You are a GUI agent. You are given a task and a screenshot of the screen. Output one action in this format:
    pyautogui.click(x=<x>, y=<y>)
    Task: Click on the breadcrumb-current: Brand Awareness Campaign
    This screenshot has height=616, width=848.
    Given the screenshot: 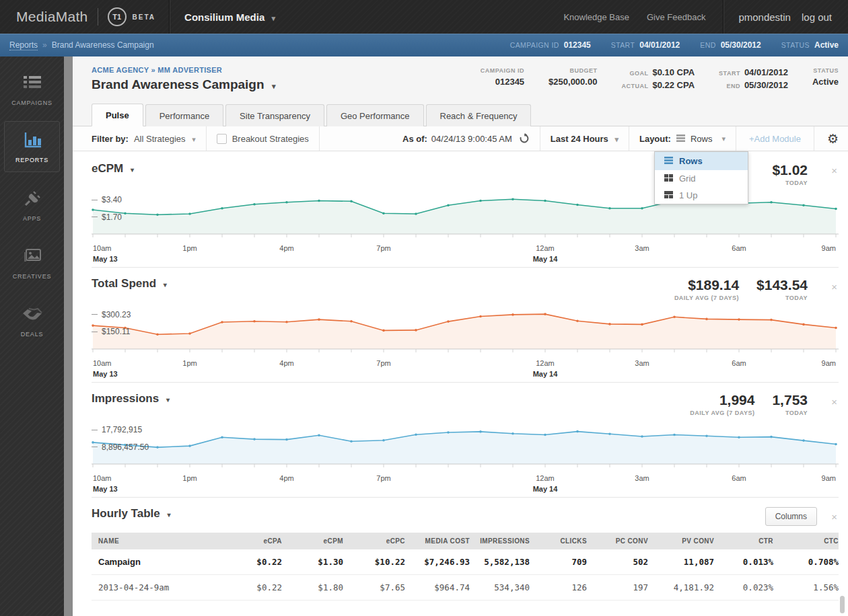 What is the action you would take?
    pyautogui.click(x=103, y=45)
    